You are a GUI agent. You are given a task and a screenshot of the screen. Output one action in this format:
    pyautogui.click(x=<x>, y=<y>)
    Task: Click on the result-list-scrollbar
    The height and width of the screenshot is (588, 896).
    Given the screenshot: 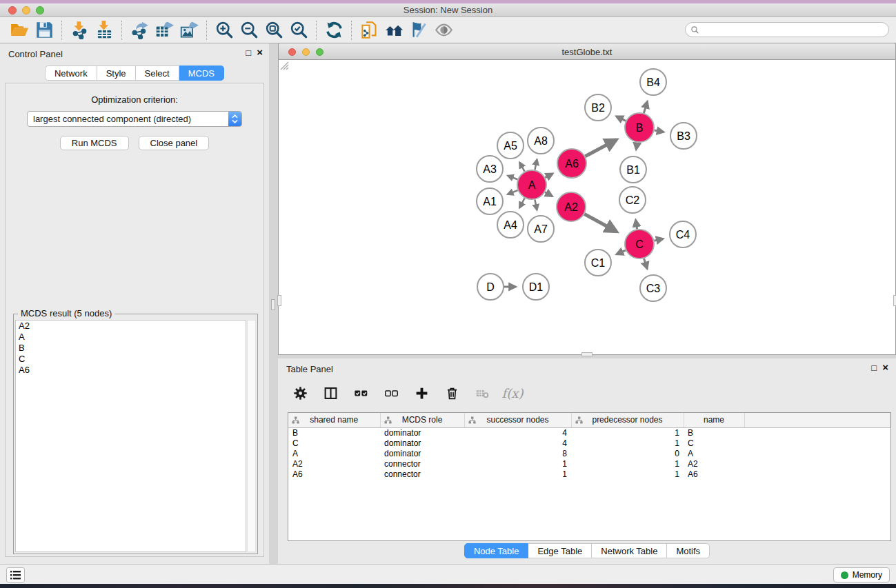 What is the action you would take?
    pyautogui.click(x=251, y=436)
    